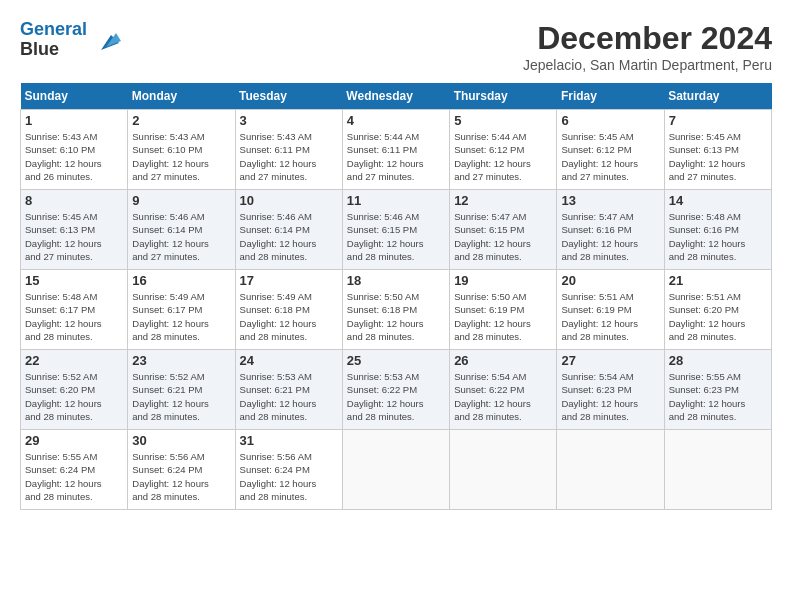 The height and width of the screenshot is (612, 792). I want to click on calendar-cell: 11Sunrise: 5:46 AMSunset: 6:15 PMDayligh…, so click(396, 230).